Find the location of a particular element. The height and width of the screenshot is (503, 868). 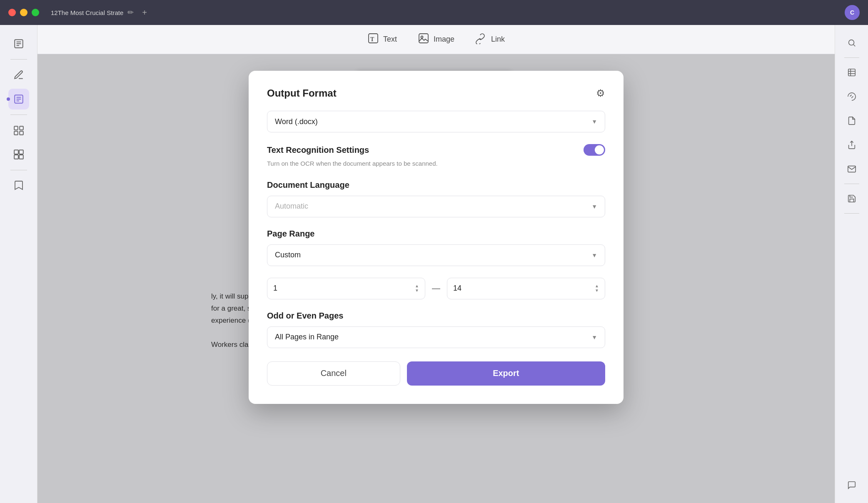

sidebar-item-organize is located at coordinates (19, 130).